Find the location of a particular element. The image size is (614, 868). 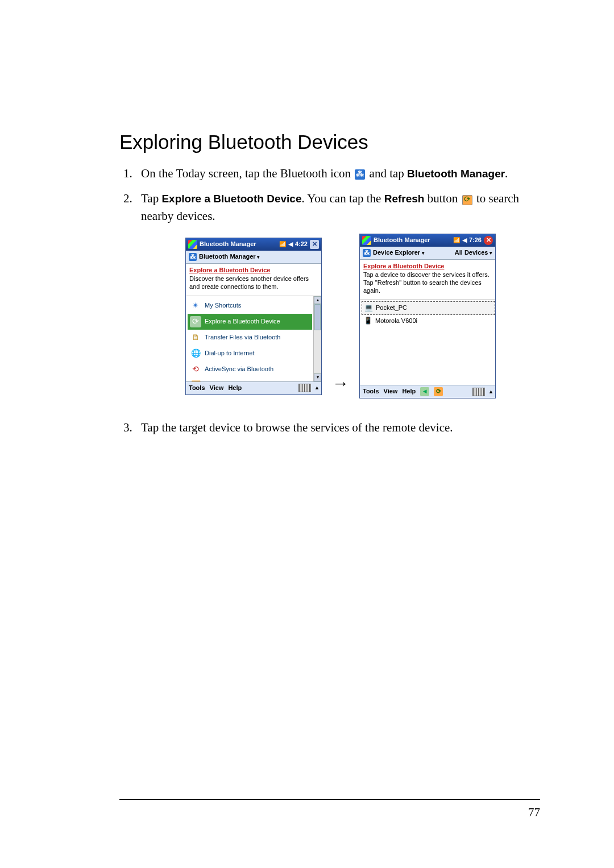

step-1-text-b: and tap is located at coordinates (388, 173).